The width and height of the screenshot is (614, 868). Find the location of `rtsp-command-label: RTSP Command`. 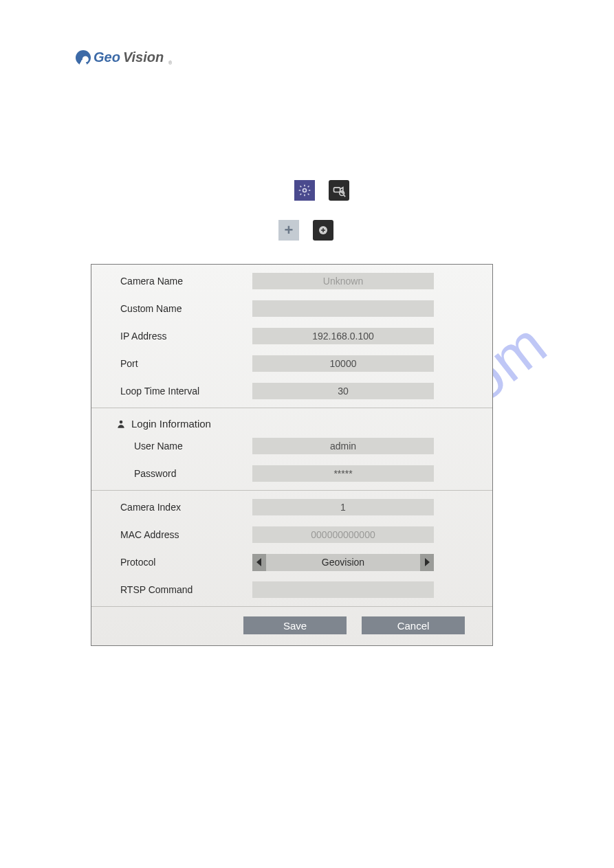

rtsp-command-label: RTSP Command is located at coordinates (172, 590).